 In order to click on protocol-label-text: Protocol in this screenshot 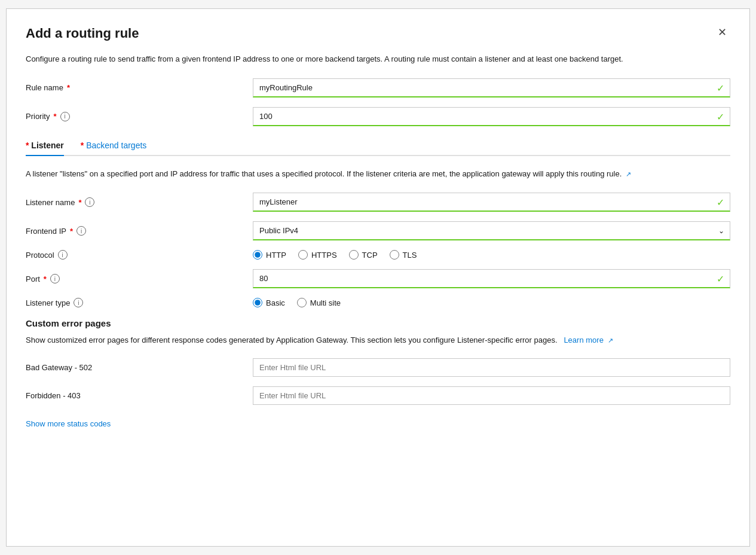, I will do `click(40, 255)`.